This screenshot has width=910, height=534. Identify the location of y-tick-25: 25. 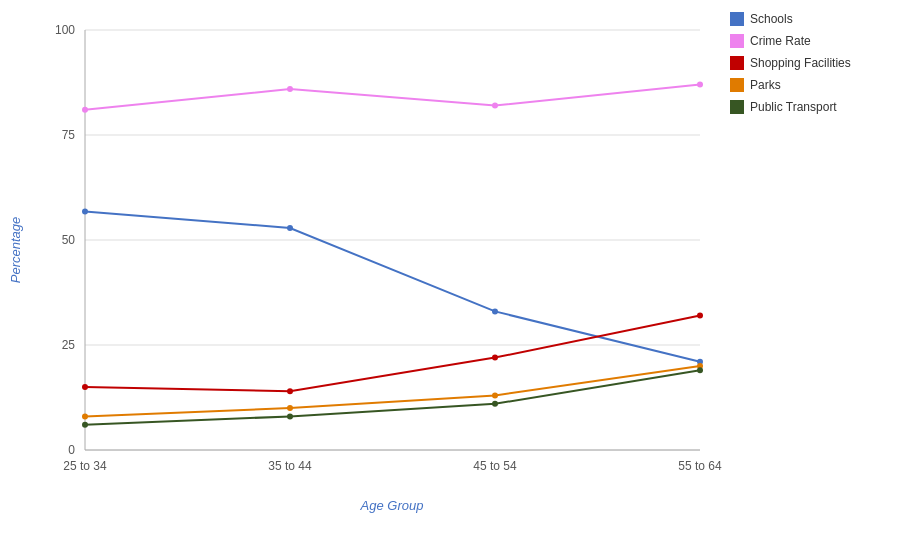
(69, 345).